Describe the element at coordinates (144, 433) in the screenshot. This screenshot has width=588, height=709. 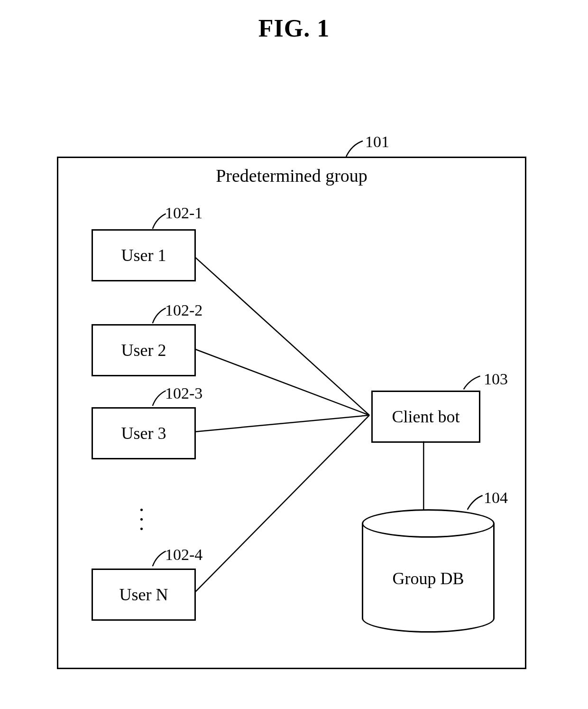
I see `user-3-label: User 3` at that location.